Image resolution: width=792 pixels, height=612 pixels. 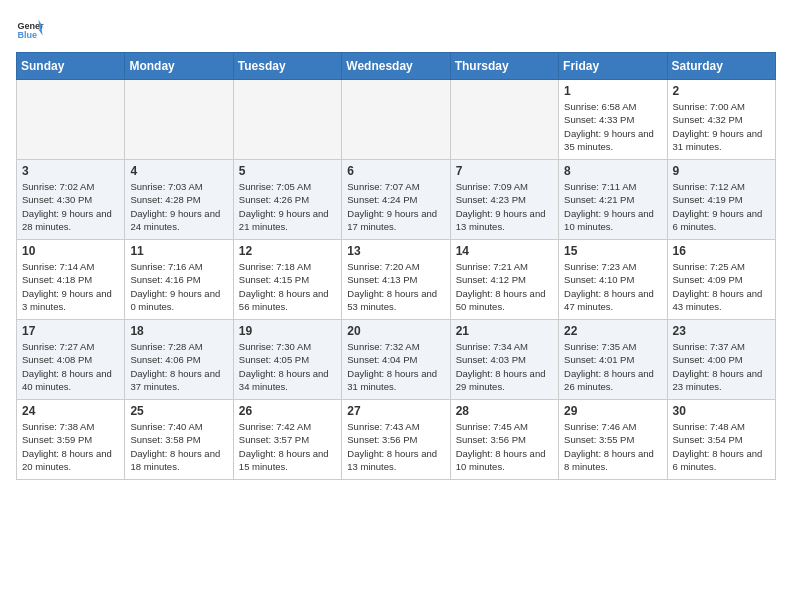 I want to click on day-number: 19, so click(x=288, y=331).